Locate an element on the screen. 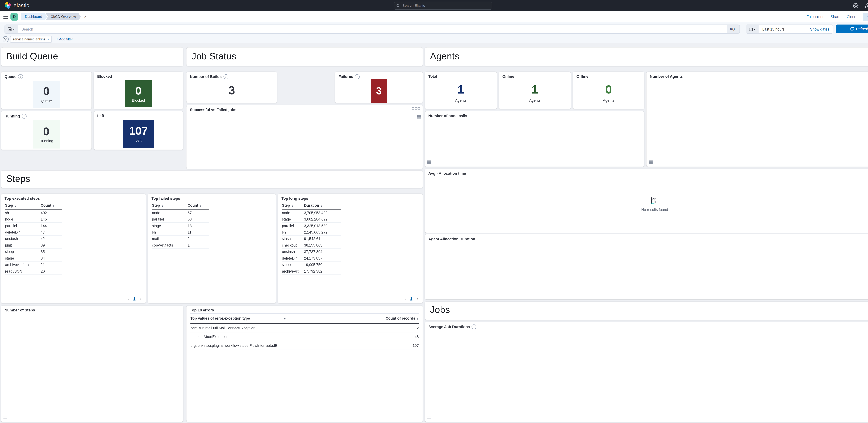 The image size is (868, 423). table-cell: 13 is located at coordinates (198, 226).